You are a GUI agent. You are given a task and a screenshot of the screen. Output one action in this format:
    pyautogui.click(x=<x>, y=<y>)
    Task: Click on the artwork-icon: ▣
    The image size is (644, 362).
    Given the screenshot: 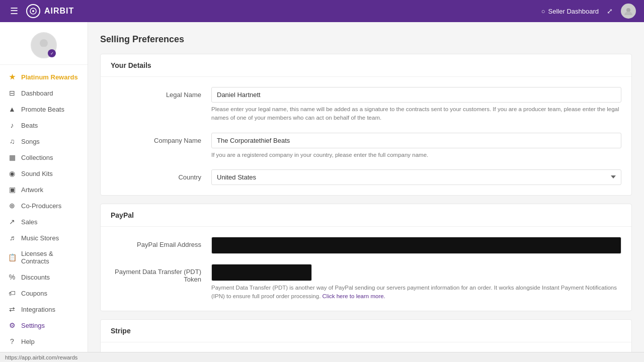 What is the action you would take?
    pyautogui.click(x=12, y=190)
    